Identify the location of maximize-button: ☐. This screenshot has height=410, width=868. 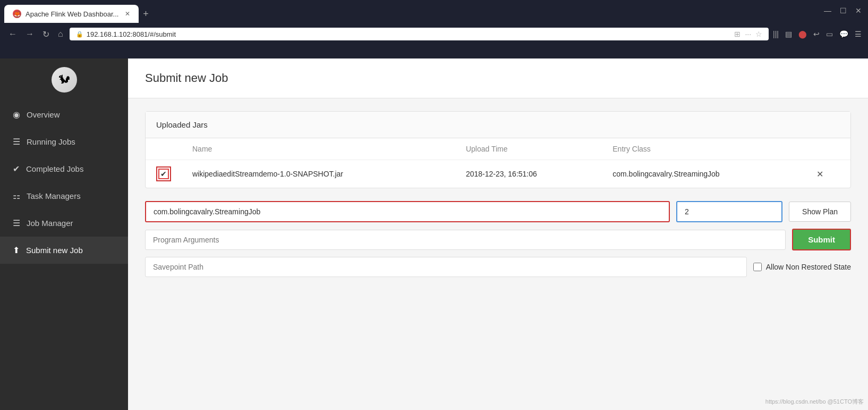
(844, 11).